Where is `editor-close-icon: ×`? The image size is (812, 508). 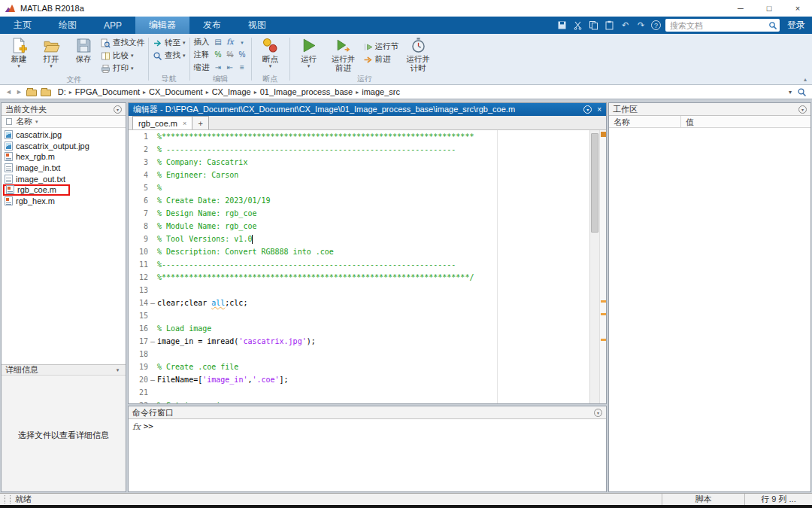
editor-close-icon: × is located at coordinates (599, 110).